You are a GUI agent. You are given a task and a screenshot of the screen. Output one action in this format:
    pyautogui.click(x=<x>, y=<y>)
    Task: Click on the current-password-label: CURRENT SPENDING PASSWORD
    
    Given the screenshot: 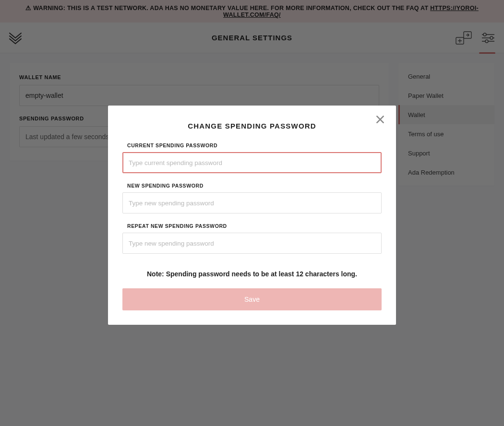 What is the action you would take?
    pyautogui.click(x=254, y=145)
    